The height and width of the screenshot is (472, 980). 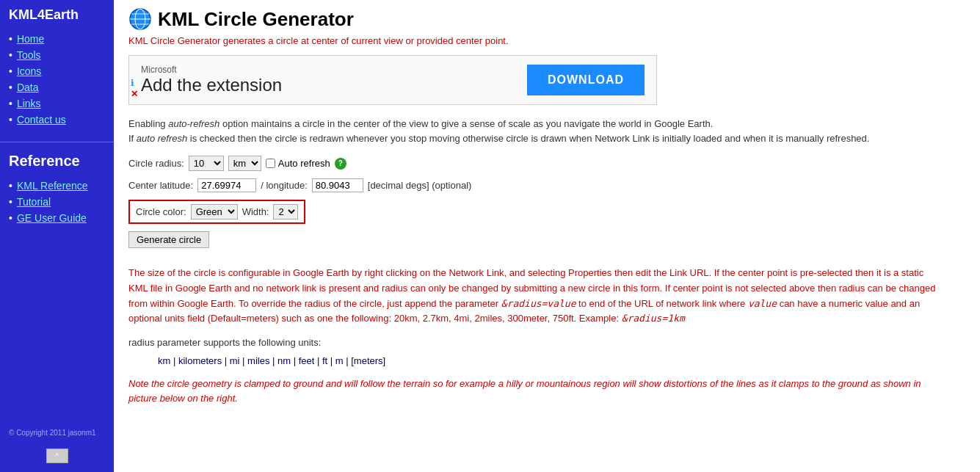 I want to click on latlon-row: Center latitude: / longitude: [decimal d…, so click(x=547, y=185).